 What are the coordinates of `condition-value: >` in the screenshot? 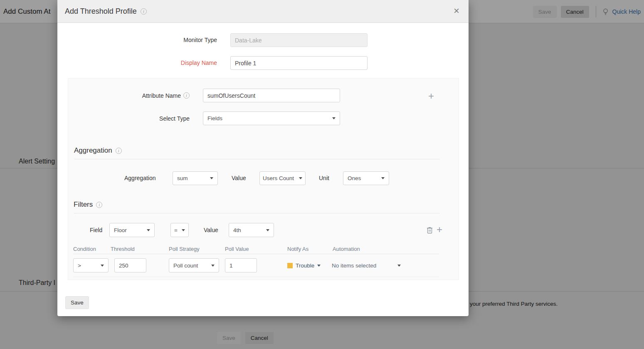 It's located at (79, 265).